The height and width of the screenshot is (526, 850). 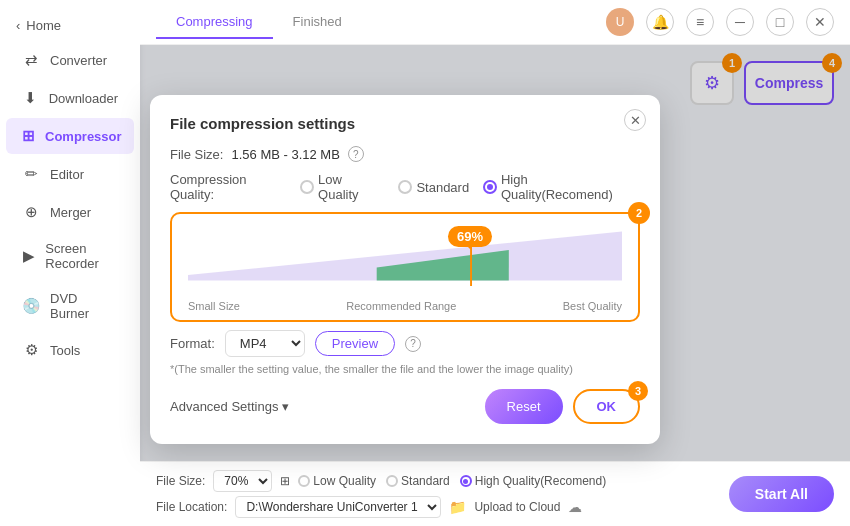 What do you see at coordinates (356, 154) in the screenshot?
I see `file-size-help-icon: ?` at bounding box center [356, 154].